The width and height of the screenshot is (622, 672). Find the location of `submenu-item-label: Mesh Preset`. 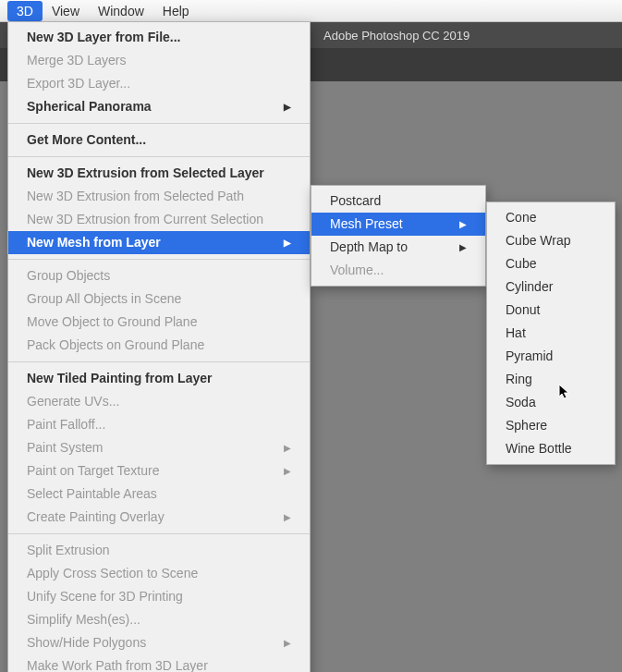

submenu-item-label: Mesh Preset is located at coordinates (366, 224).